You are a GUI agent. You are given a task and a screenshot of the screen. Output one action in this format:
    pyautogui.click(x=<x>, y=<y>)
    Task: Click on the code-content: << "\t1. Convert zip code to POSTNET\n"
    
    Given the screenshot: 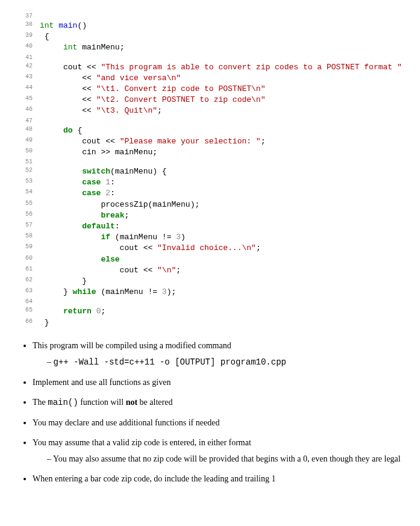 What is the action you would take?
    pyautogui.click(x=152, y=89)
    